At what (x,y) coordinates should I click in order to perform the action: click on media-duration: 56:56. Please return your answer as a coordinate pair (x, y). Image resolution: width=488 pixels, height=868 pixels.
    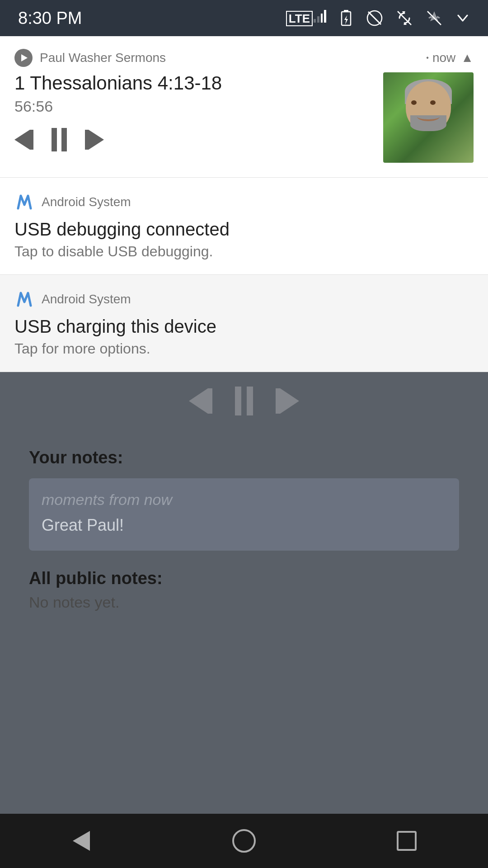
    Looking at the image, I should click on (194, 107).